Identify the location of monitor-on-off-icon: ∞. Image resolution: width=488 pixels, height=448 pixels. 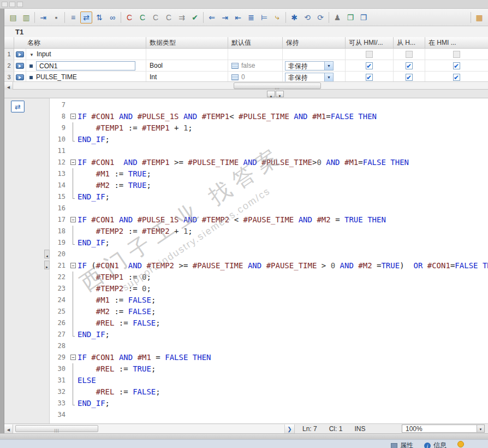
(112, 17).